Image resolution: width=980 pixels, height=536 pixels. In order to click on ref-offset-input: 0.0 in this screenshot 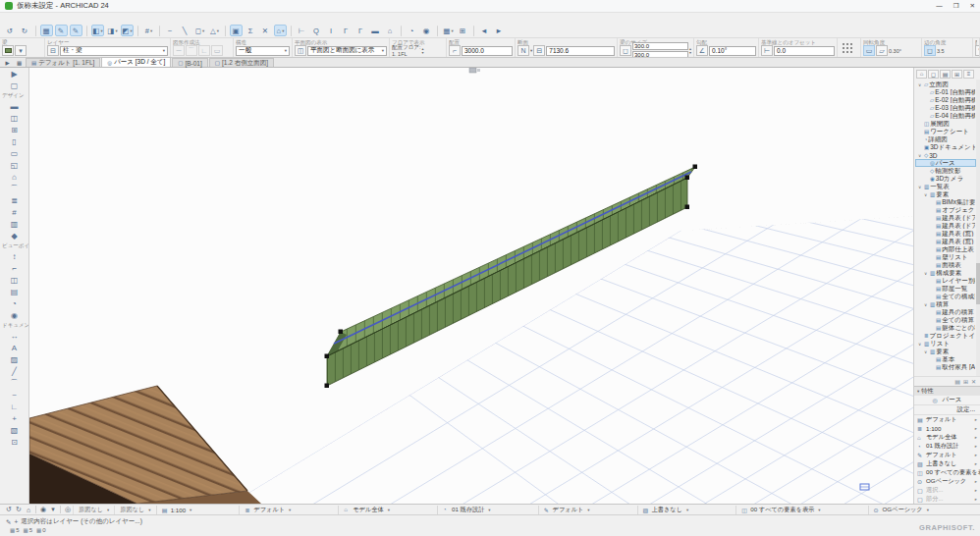, I will do `click(804, 51)`.